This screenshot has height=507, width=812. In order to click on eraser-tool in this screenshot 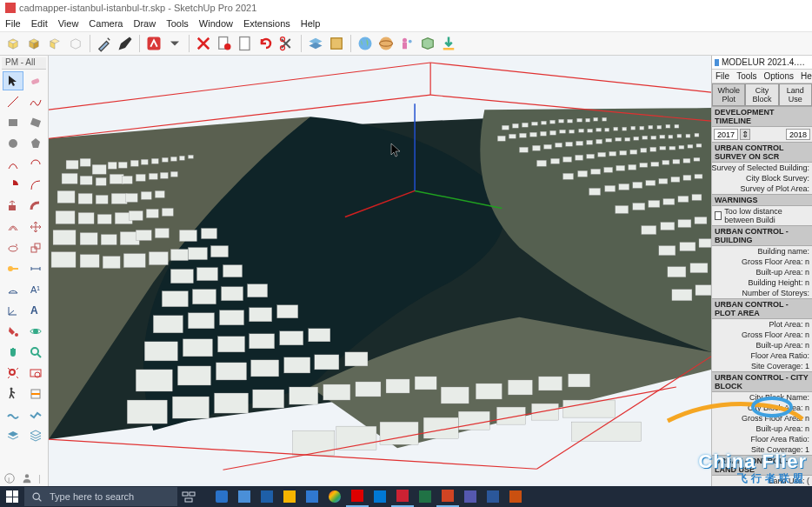, I will do `click(36, 81)`.